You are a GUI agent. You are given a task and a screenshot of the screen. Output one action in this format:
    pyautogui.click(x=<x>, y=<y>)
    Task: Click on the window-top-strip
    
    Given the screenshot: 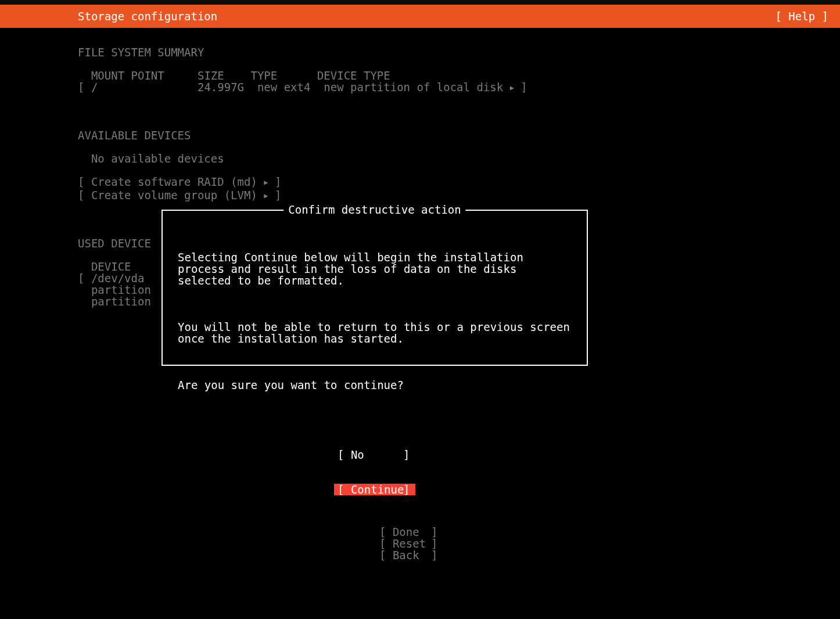 What is the action you would take?
    pyautogui.click(x=420, y=2)
    